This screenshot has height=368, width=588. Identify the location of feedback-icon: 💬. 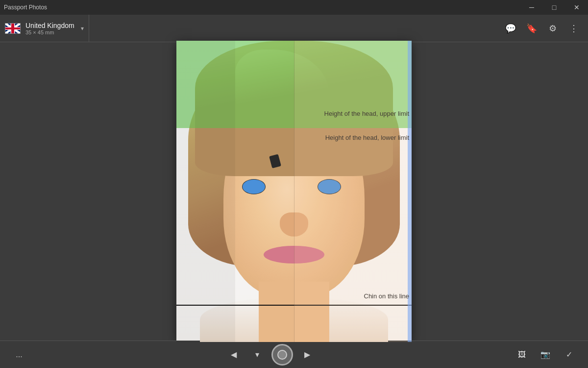
(511, 28).